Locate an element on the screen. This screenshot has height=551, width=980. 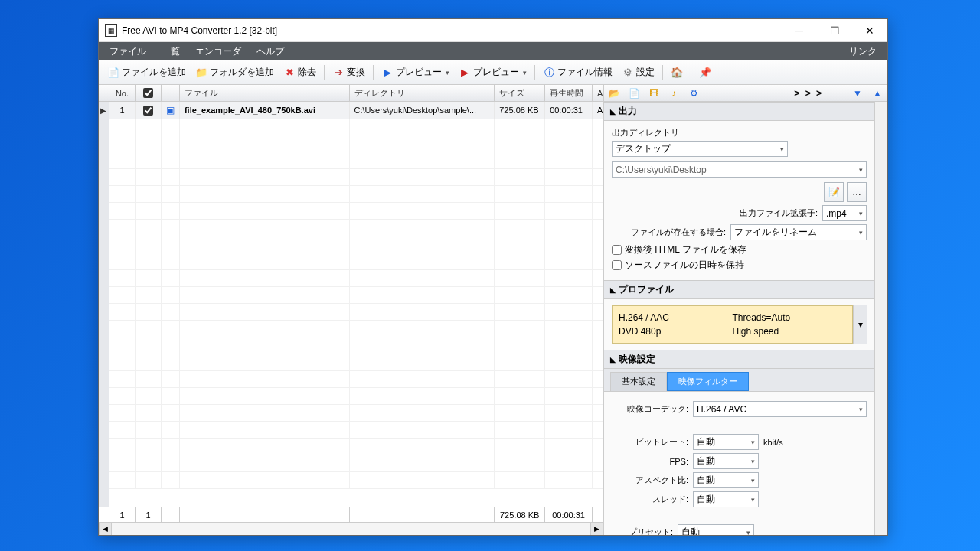
video-header: 映像設定 is located at coordinates (740, 360).